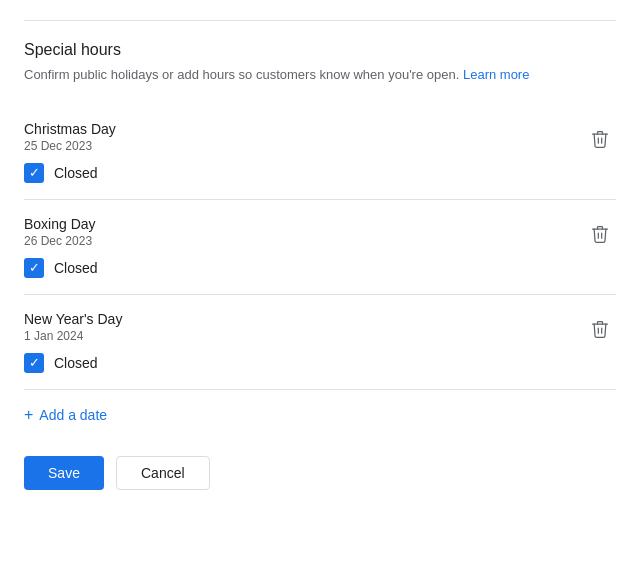  What do you see at coordinates (34, 363) in the screenshot?
I see `closed-checkbox-newyear: ✓` at bounding box center [34, 363].